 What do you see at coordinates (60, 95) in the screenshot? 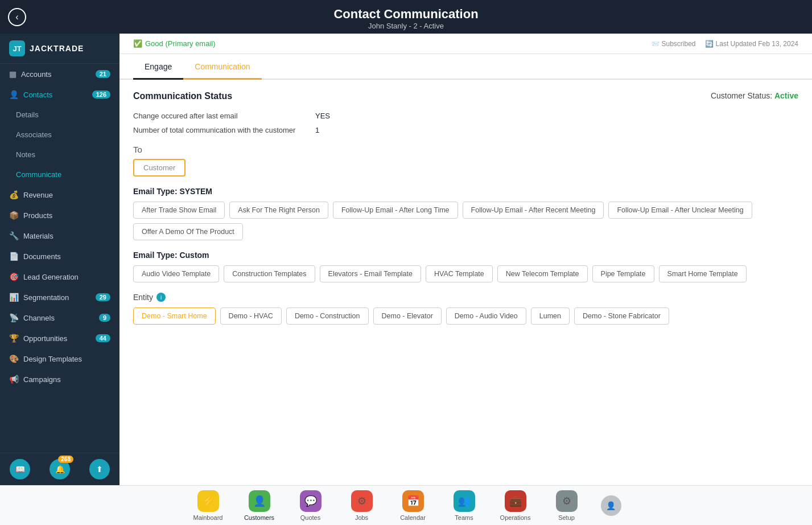
I see `sidebar-item-contacts: 👤 Contacts 126` at bounding box center [60, 95].